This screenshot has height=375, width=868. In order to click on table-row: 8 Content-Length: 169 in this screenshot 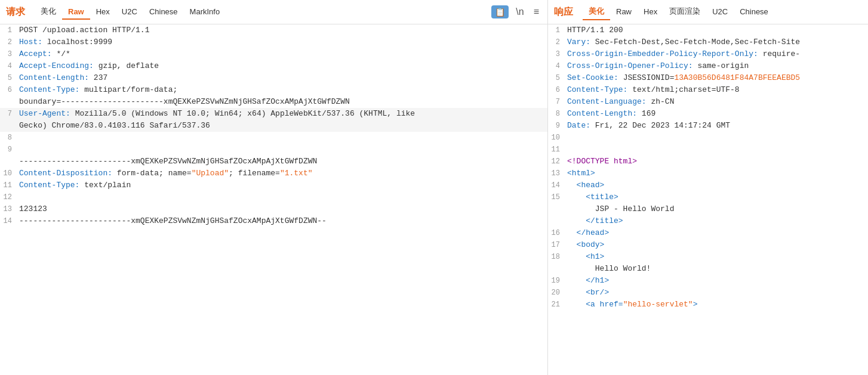, I will do `click(708, 114)`.